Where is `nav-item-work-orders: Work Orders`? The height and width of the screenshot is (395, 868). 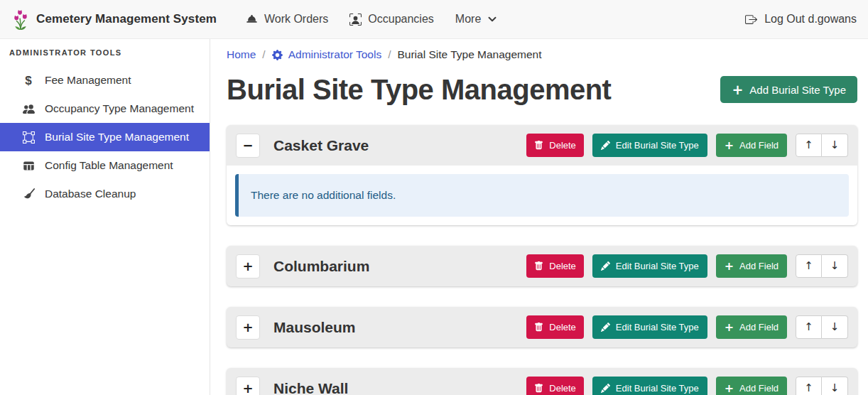
nav-item-work-orders: Work Orders is located at coordinates (287, 19).